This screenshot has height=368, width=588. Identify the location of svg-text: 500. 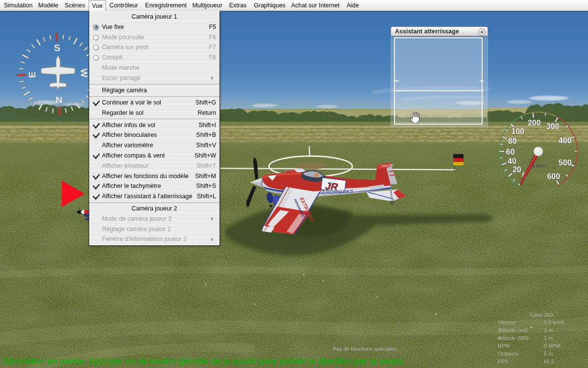
(565, 163).